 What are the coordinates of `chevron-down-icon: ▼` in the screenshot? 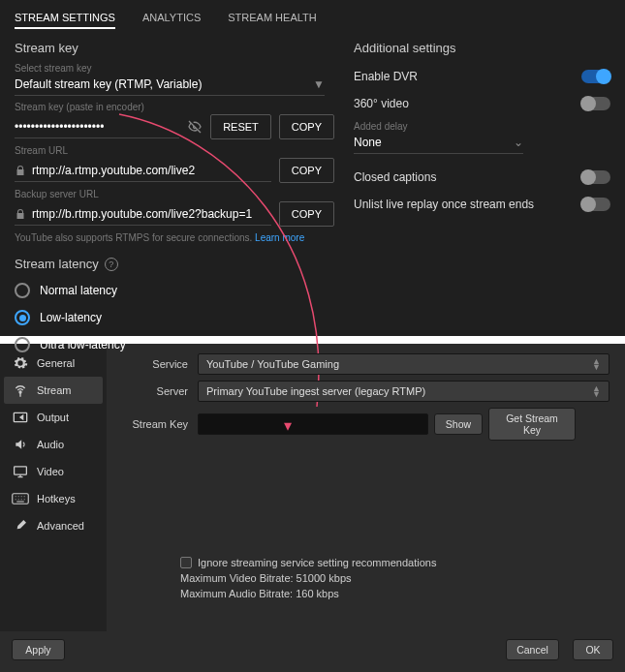 It's located at (319, 84).